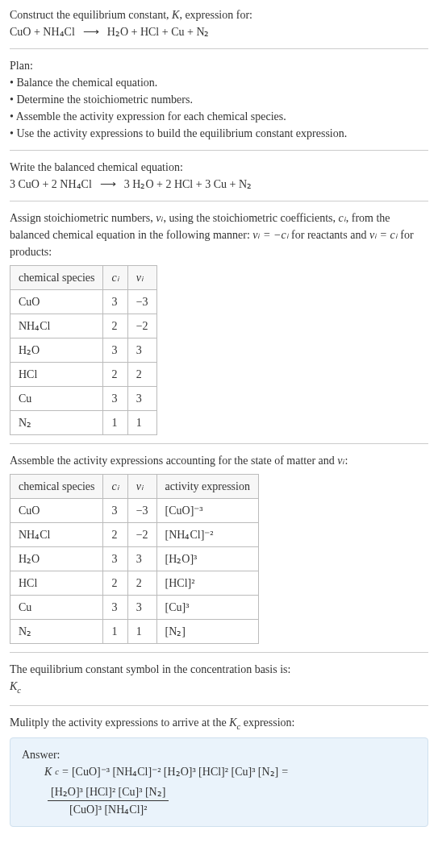 Image resolution: width=438 pixels, height=868 pixels. Describe the element at coordinates (84, 350) in the screenshot. I see `stoich-table: chemical species cᵢ νᵢ CuO3−3 NH₄Cl2−2 H…` at that location.